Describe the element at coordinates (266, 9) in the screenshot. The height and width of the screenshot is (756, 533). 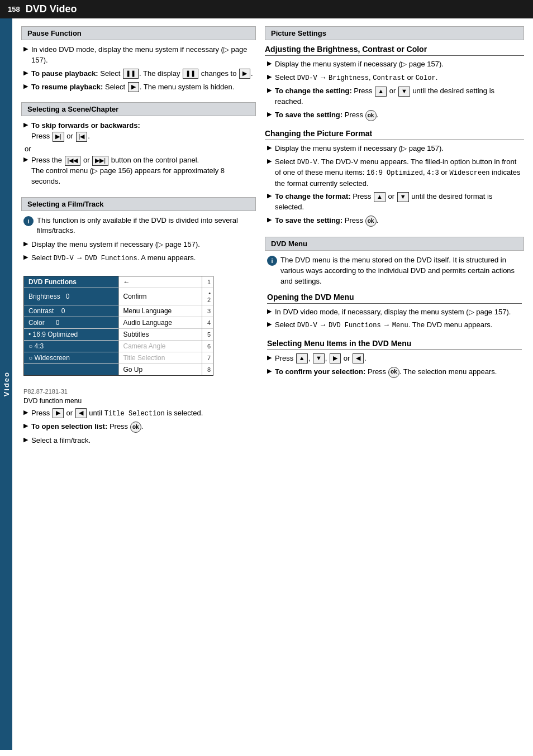
I see `page-header: 158 DVD Video` at that location.